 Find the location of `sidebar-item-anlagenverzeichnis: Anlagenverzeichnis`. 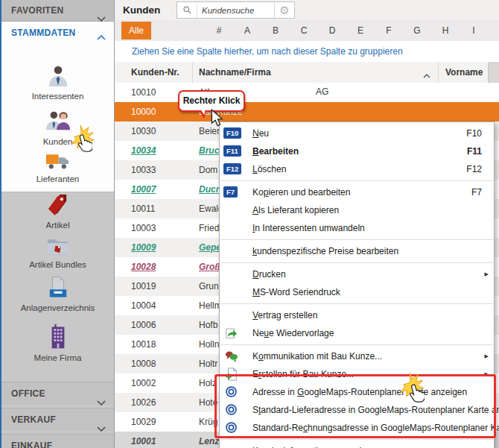

sidebar-item-anlagenverzeichnis: Anlagenverzeichnis is located at coordinates (58, 294).